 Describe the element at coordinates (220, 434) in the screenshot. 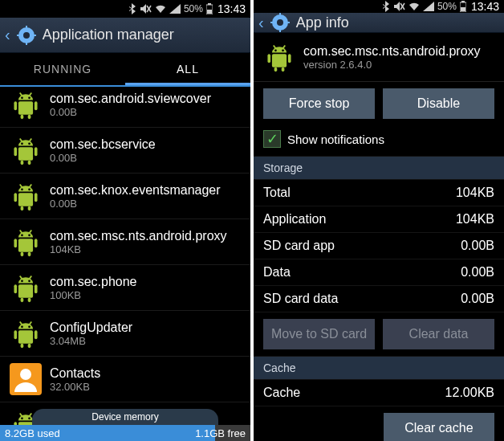

I see `free-label: 1.1GB free` at that location.